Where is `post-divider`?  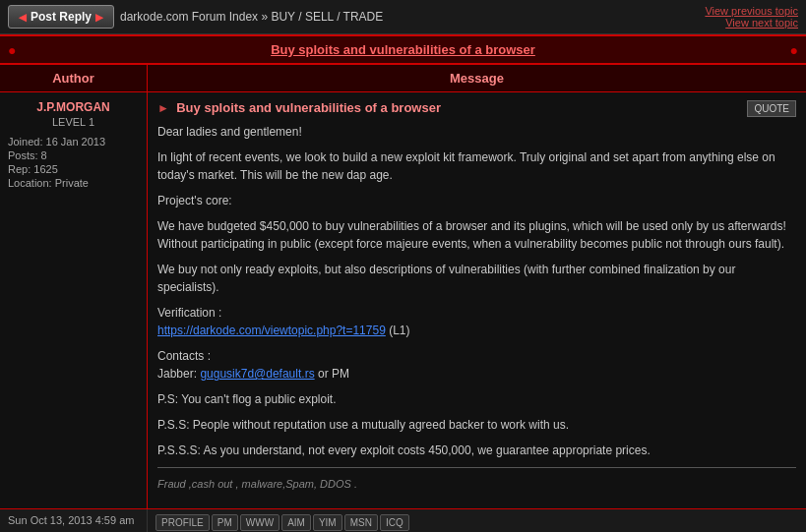 post-divider is located at coordinates (476, 468).